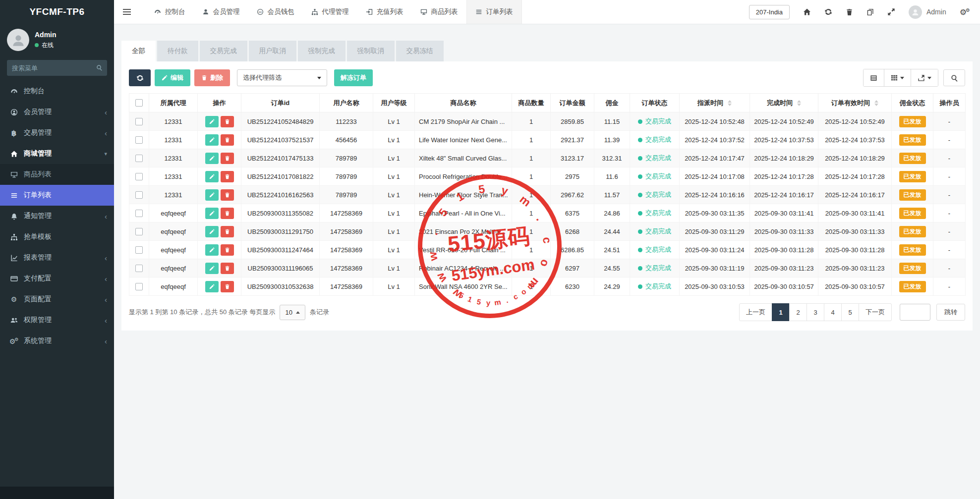 The image size is (980, 499). What do you see at coordinates (57, 216) in the screenshot?
I see `sidebar-item-notice: 通知管理‹` at bounding box center [57, 216].